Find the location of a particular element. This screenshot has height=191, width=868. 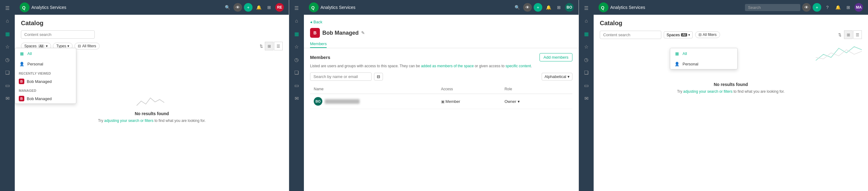

monitor-icon-3: ▭ is located at coordinates (586, 85).